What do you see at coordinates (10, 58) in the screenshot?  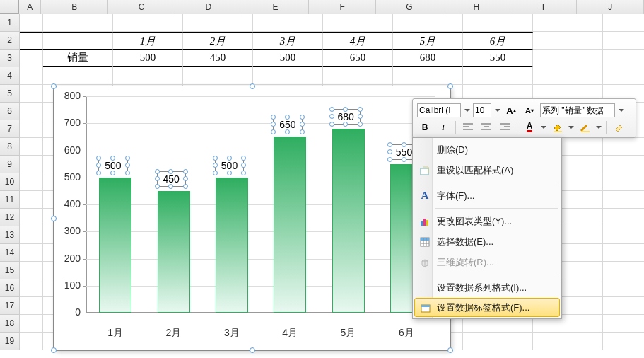 I see `row-header: 3` at bounding box center [10, 58].